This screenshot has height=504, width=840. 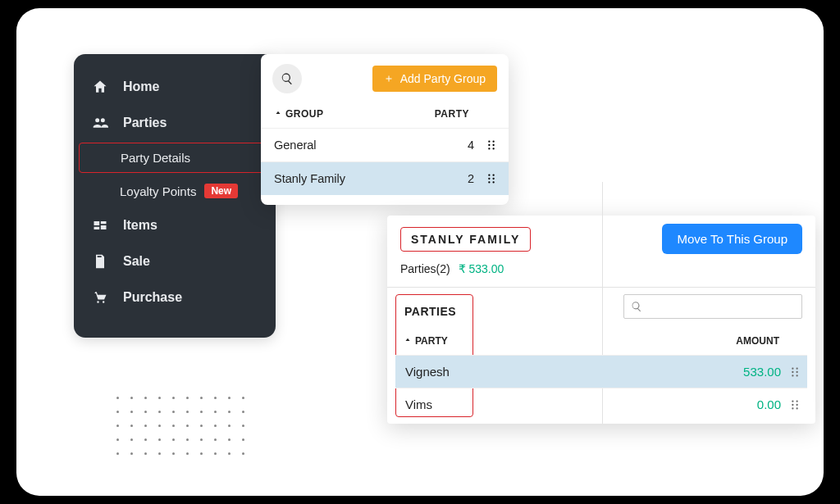 What do you see at coordinates (158, 192) in the screenshot?
I see `nav-sub-label: Loyalty Points` at bounding box center [158, 192].